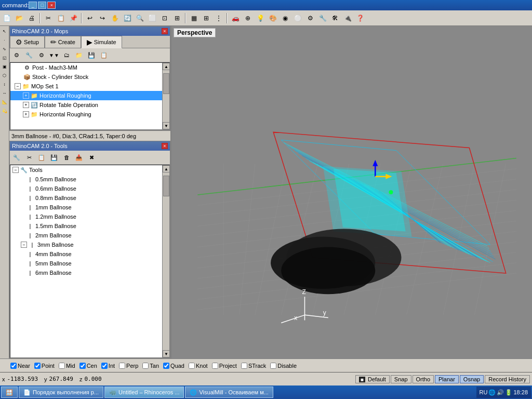  Describe the element at coordinates (79, 157) in the screenshot. I see `tool-tb-6: 📥` at that location.